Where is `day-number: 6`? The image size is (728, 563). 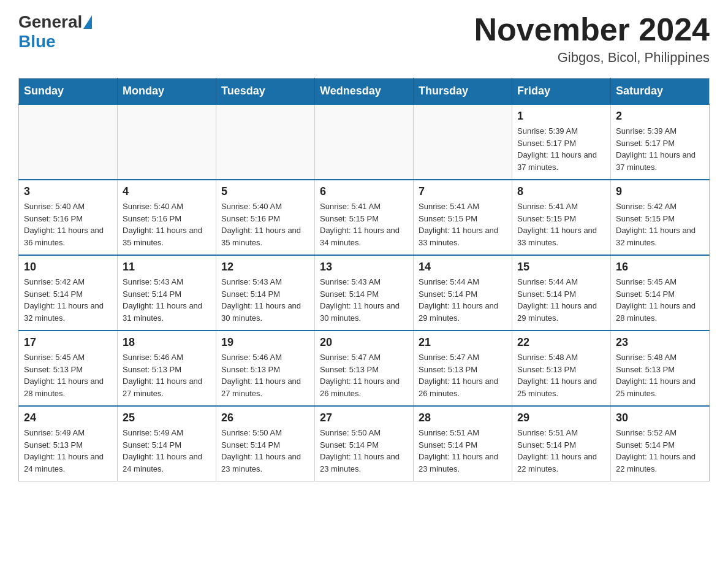
day-number: 6 is located at coordinates (364, 191).